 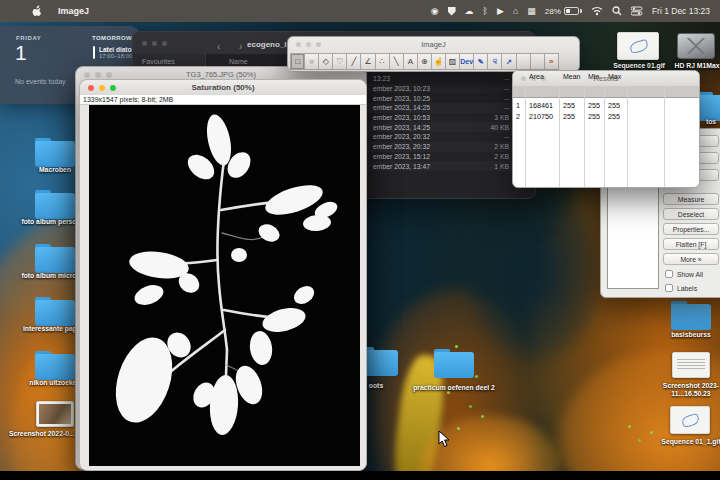 What do you see at coordinates (434, 54) in the screenshot?
I see `imagej-toolbar-window: ImageJ □ ○ ◇ ♡ ╱ ∠ ∴ ╲ A ⊕ ☝ ▨ Dev ✎ ☟ ↗…` at bounding box center [434, 54].